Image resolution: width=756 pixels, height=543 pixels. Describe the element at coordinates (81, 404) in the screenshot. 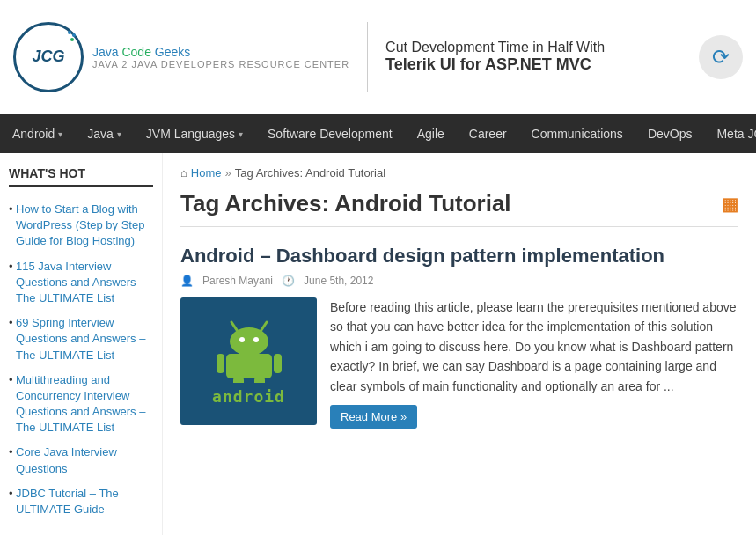

I see `sidebar-link-multithreading: Multithreading and Concurrency Interview…` at that location.